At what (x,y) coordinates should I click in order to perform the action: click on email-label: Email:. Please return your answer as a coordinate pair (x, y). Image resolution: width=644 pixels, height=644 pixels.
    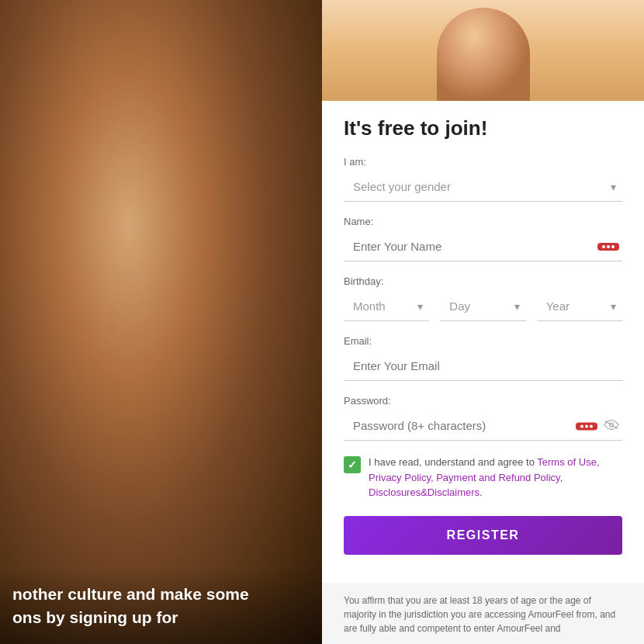
    Looking at the image, I should click on (483, 341).